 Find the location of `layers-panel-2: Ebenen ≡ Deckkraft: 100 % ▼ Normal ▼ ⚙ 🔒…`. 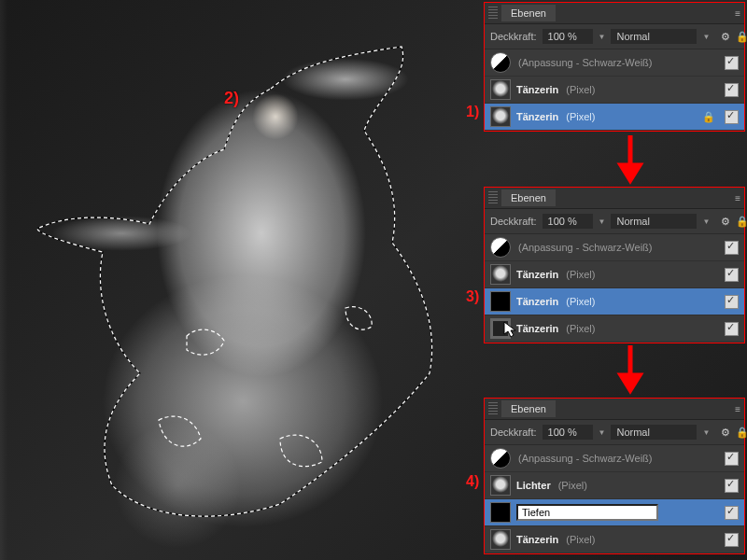

layers-panel-2: Ebenen ≡ Deckkraft: 100 % ▼ Normal ▼ ⚙ 🔒… is located at coordinates (614, 265).